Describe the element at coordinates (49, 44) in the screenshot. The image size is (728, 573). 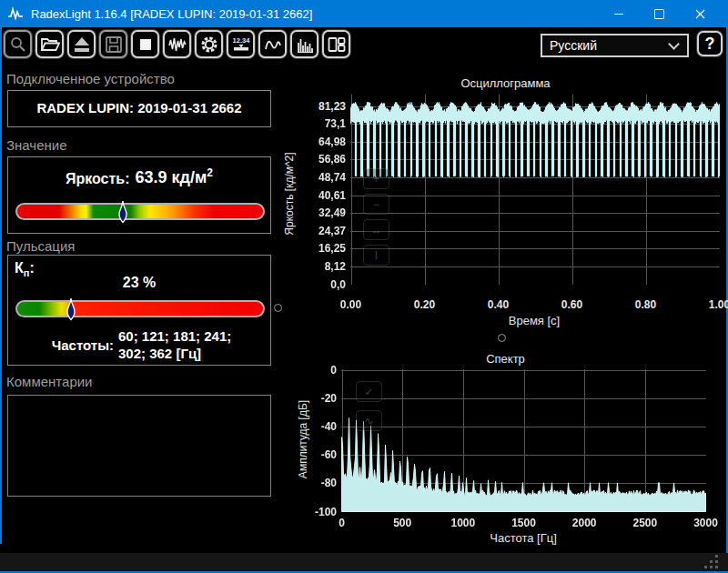
I see `open-file-button` at that location.